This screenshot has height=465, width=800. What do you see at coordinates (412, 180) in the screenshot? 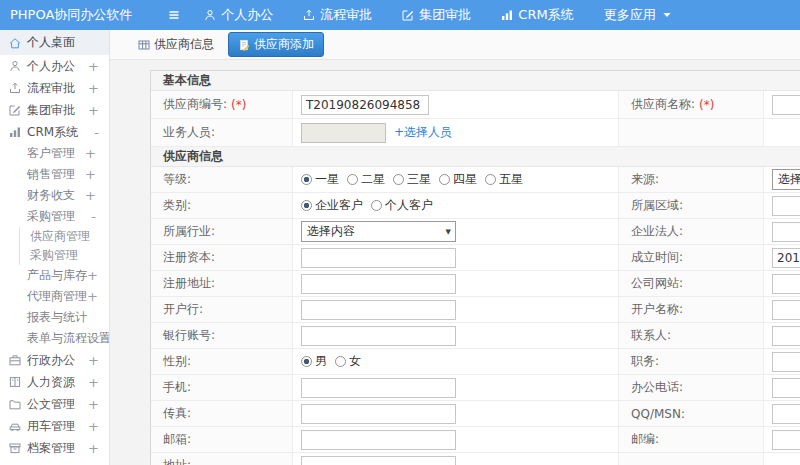
I see `supplier-level-radio-option-2: 三星` at bounding box center [412, 180].